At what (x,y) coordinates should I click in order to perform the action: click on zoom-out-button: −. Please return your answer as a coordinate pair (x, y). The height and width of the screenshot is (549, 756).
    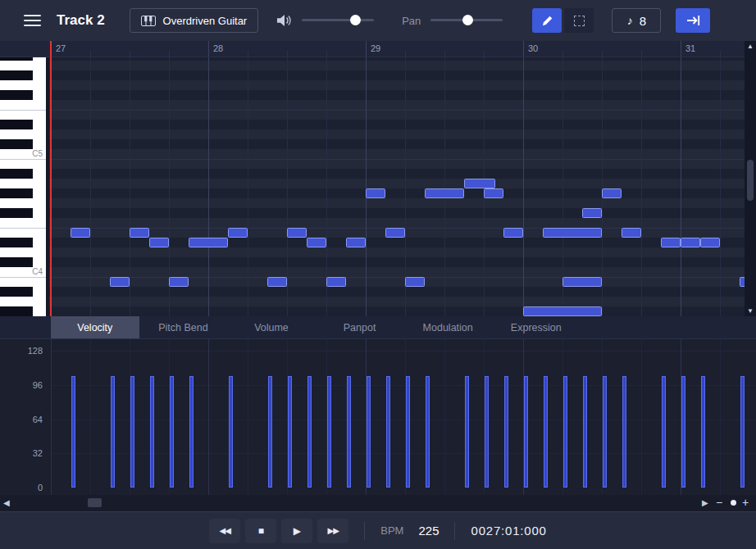
    Looking at the image, I should click on (719, 502).